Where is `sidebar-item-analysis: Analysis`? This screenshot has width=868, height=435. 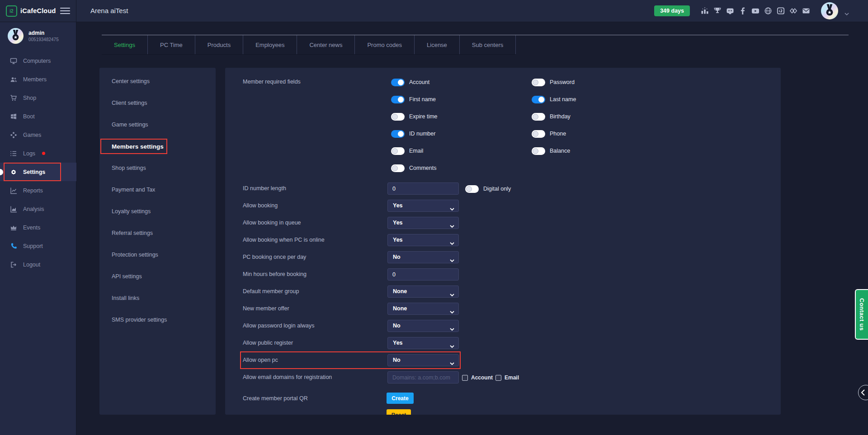 sidebar-item-analysis: Analysis is located at coordinates (38, 209).